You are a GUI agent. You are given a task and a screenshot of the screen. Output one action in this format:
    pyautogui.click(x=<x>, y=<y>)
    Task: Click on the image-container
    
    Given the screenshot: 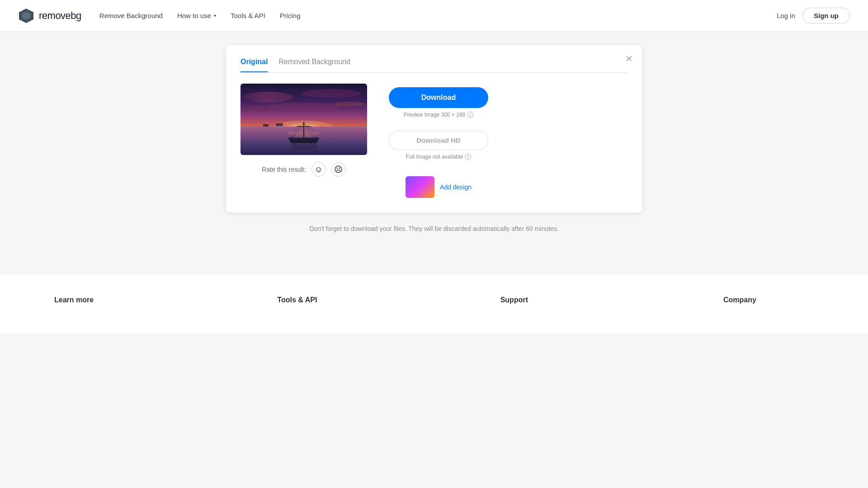 What is the action you would take?
    pyautogui.click(x=304, y=119)
    